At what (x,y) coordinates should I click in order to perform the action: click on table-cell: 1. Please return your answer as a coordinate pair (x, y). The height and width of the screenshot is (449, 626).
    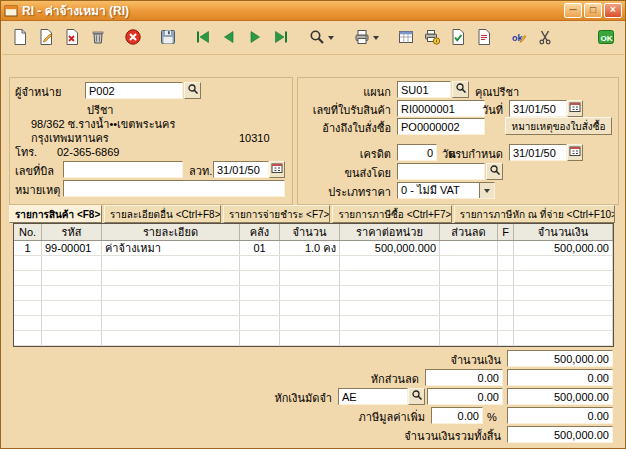
    Looking at the image, I should click on (28, 248).